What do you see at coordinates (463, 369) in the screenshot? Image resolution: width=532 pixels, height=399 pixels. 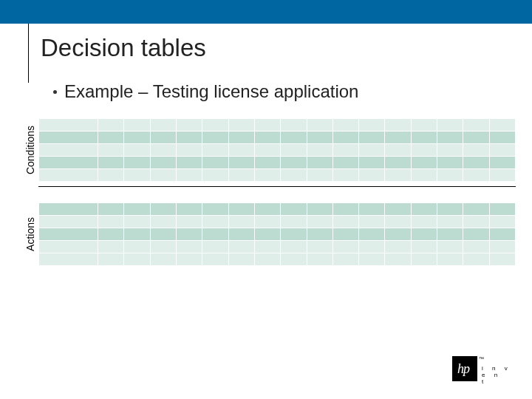 I see `hp-logo-text: hp` at bounding box center [463, 369].